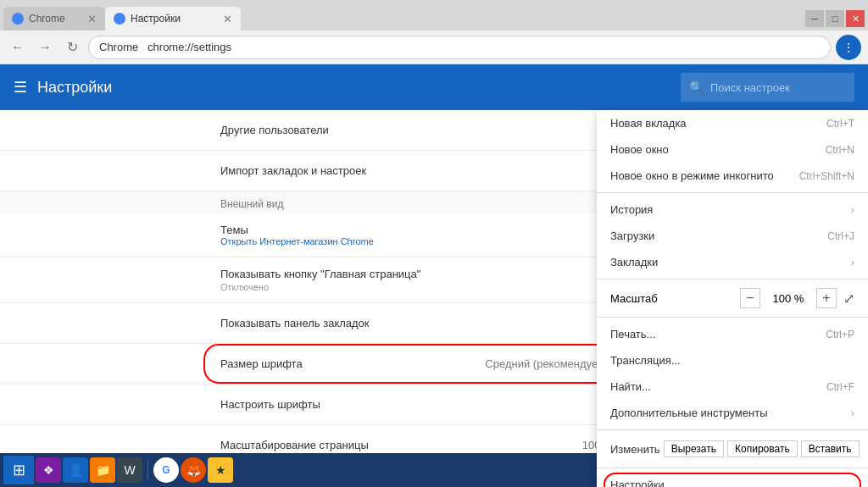 This screenshot has height=487, width=868. I want to click on start-button: ⊞, so click(19, 470).